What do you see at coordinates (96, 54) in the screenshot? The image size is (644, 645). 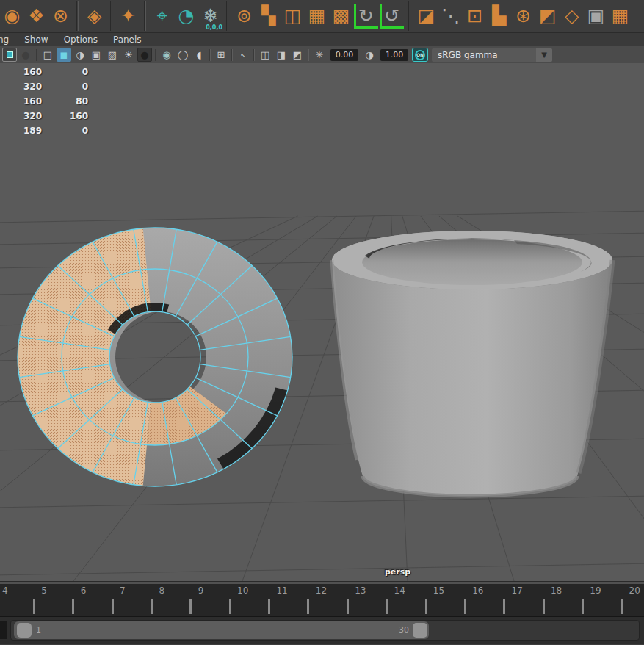 I see `wireframe-on-shaded-button: ▣` at bounding box center [96, 54].